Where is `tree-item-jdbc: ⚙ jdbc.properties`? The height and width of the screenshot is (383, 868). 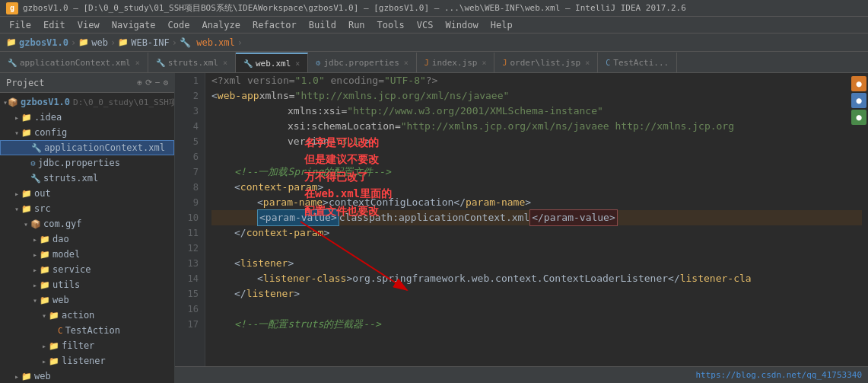 tree-item-jdbc: ⚙ jdbc.properties is located at coordinates (87, 163).